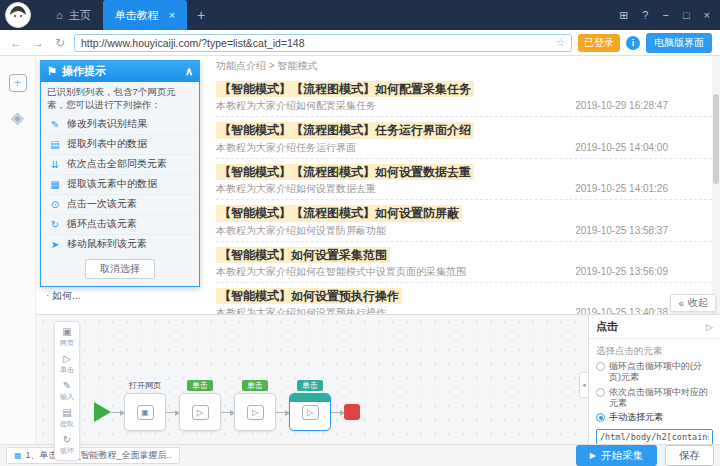 This screenshot has width=720, height=466. What do you see at coordinates (120, 205) in the screenshot?
I see `action-click-once: ⊙ 点击一次该元素` at bounding box center [120, 205].